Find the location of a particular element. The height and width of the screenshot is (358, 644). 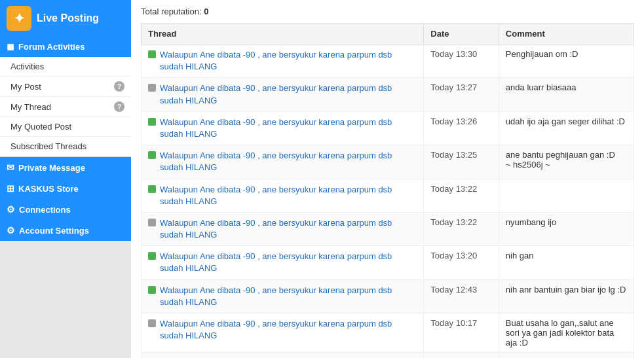

total-reputation: Total reputation: 0 is located at coordinates (388, 12).